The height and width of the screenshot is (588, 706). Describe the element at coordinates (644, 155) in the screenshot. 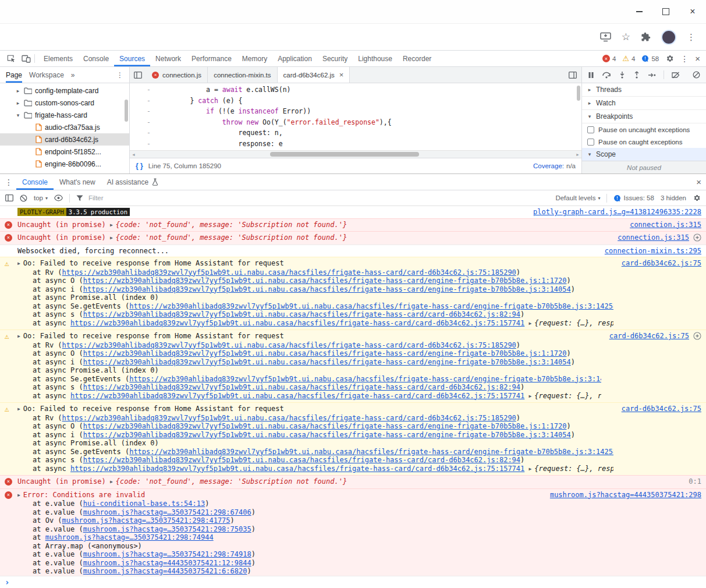

I see `section-scope: ▾Scope` at that location.